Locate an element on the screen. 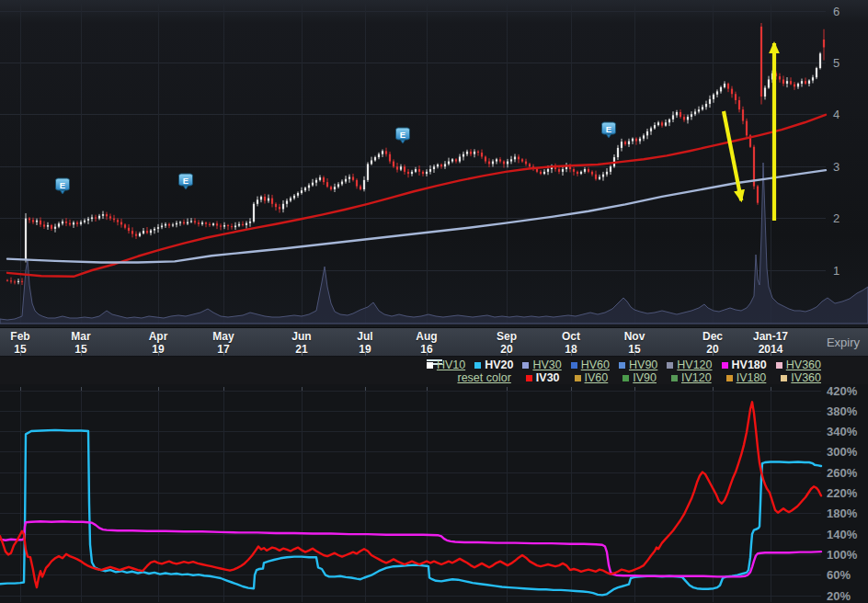 This screenshot has width=868, height=603. percent-axis-label: 260% is located at coordinates (842, 472).